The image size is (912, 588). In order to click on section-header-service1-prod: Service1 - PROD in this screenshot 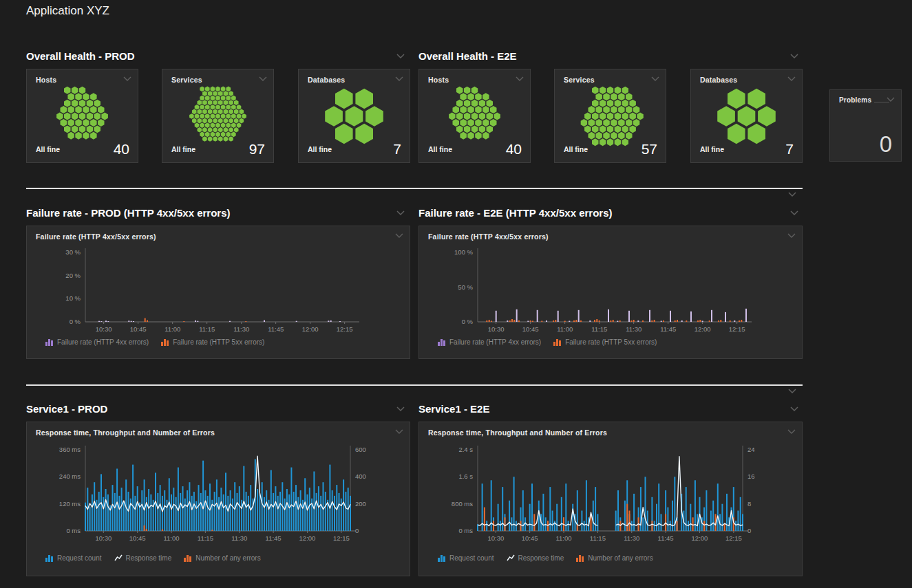, I will do `click(67, 409)`.